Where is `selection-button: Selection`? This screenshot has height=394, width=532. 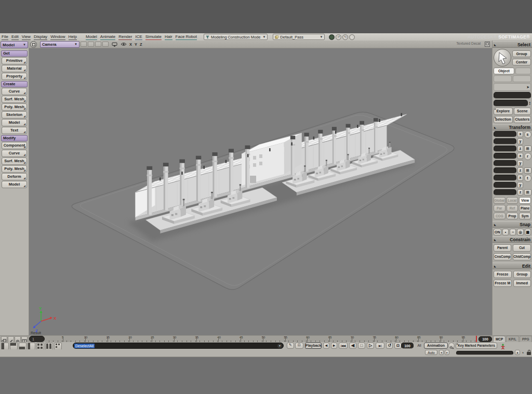 selection-button: Selection is located at coordinates (503, 120).